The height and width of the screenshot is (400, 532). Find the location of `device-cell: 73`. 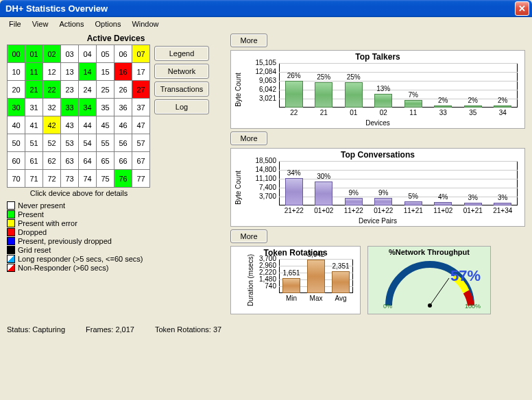

device-cell: 73 is located at coordinates (70, 179).